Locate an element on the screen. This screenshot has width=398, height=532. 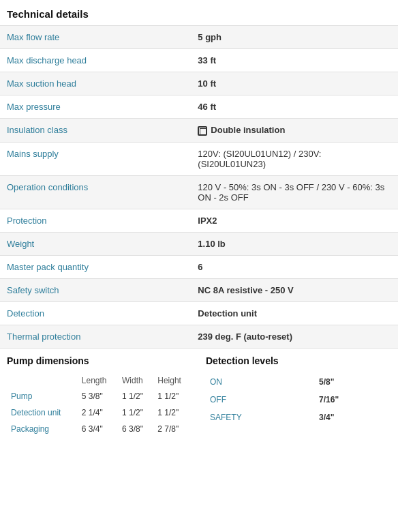
detection-levels: Detection levels ON5/8"OFF7/16"SAFETY3/4… is located at coordinates (298, 396).